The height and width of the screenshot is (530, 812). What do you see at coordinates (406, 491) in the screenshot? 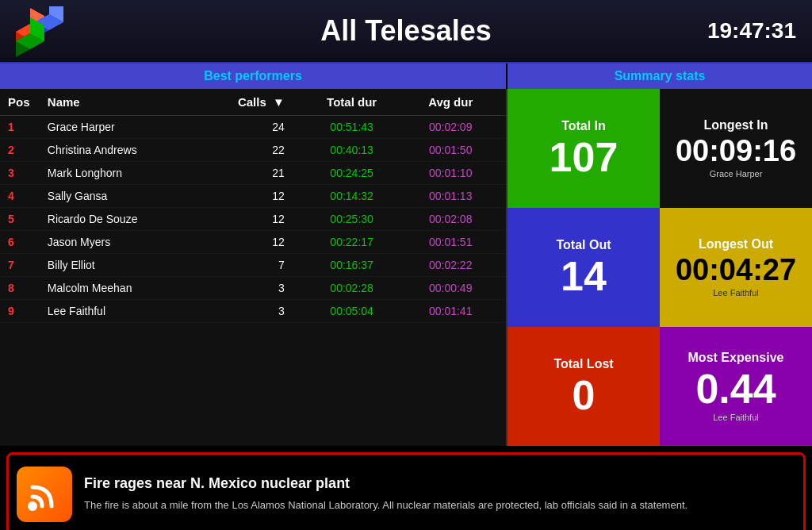
I see `news-area: Fire rages near N. Mexico nuclear plant …` at bounding box center [406, 491].